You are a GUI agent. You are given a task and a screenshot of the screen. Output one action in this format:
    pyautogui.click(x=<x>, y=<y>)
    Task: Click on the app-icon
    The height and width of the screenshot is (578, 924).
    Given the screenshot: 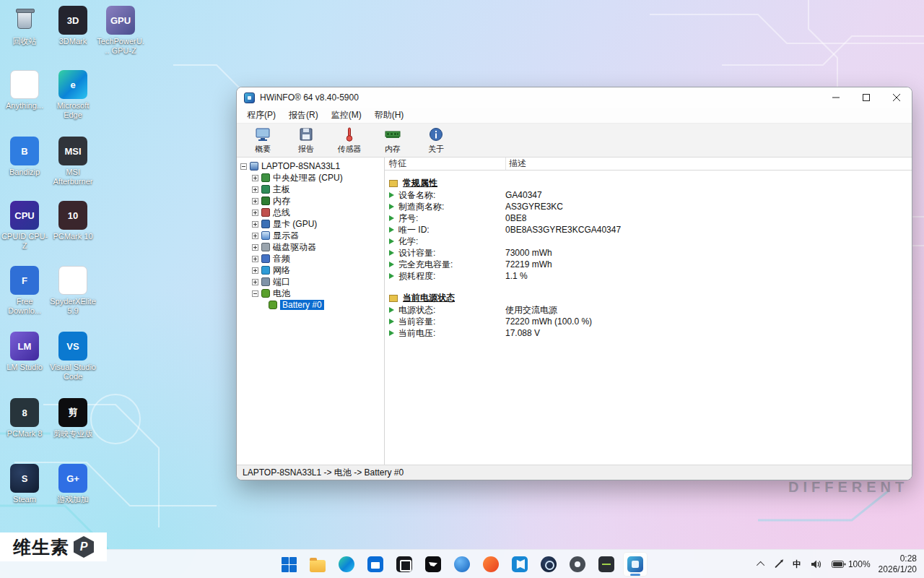 What is the action you would take?
    pyautogui.click(x=491, y=564)
    